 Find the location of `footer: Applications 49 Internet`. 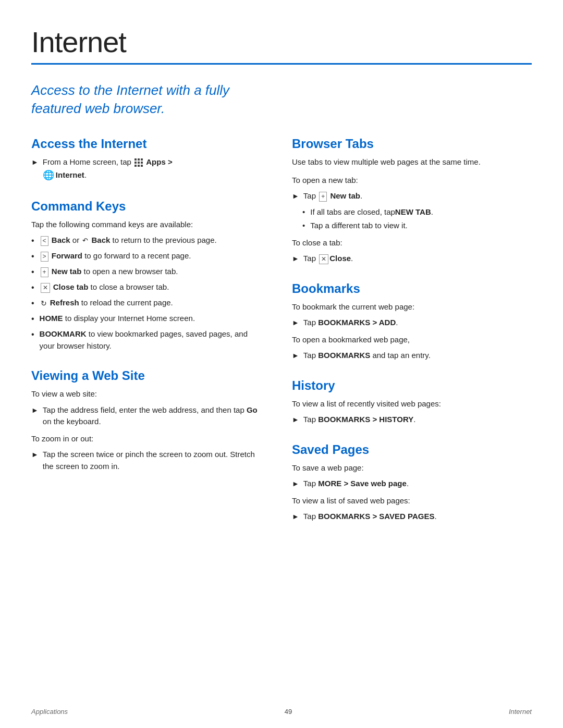

footer: Applications 49 Internet is located at coordinates (282, 712).